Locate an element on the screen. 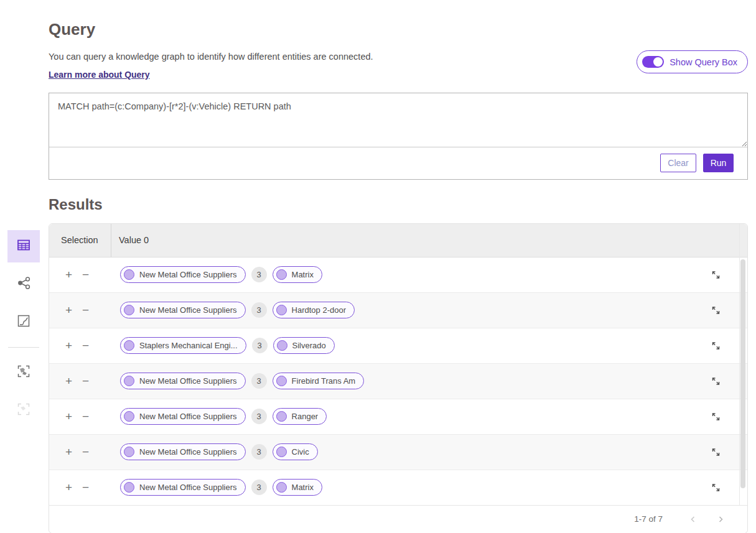 This screenshot has width=756, height=533. show-query-box-toggle: Show Query Box is located at coordinates (692, 62).